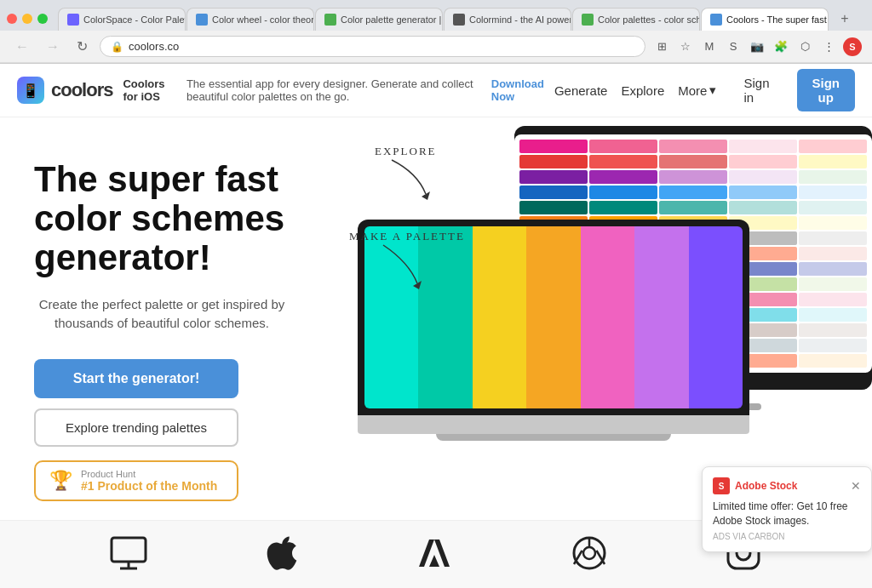 Image resolution: width=872 pixels, height=588 pixels. I want to click on extension-icon-1: M, so click(709, 47).